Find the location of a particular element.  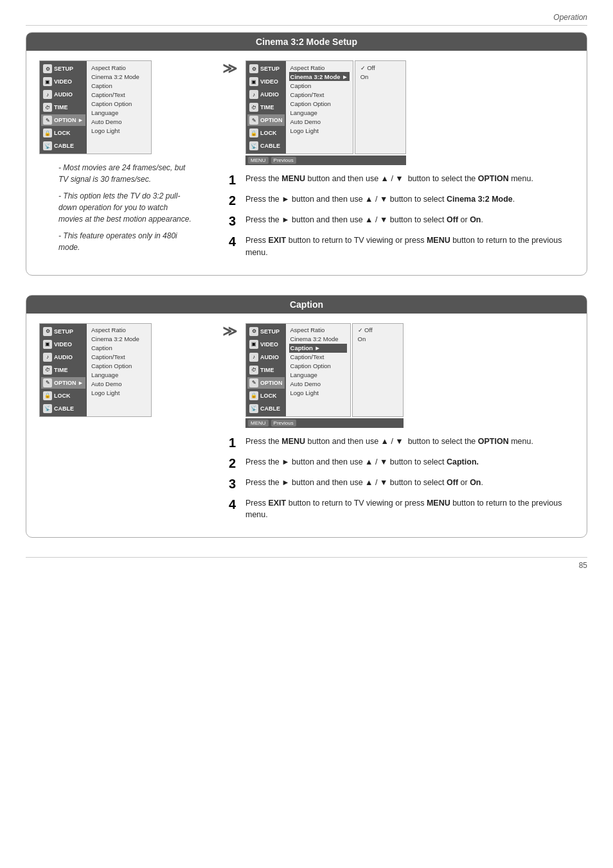

cr-sidebar-cable: 📡 CABLE is located at coordinates (266, 409).